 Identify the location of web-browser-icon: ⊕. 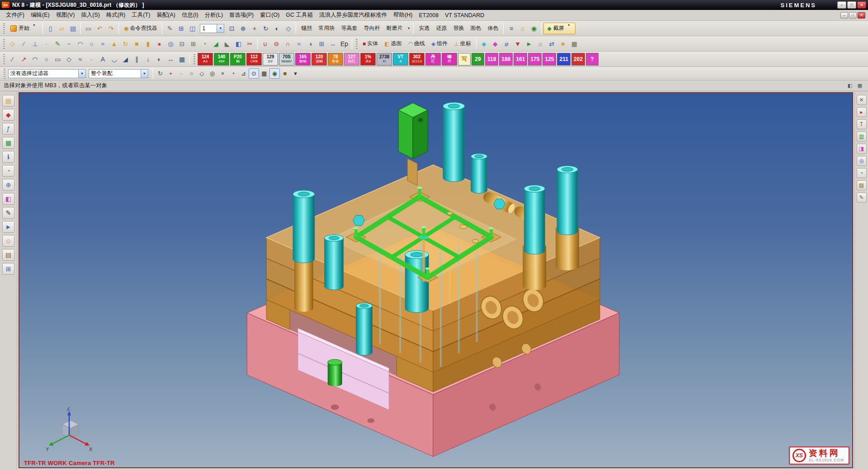
(8, 185).